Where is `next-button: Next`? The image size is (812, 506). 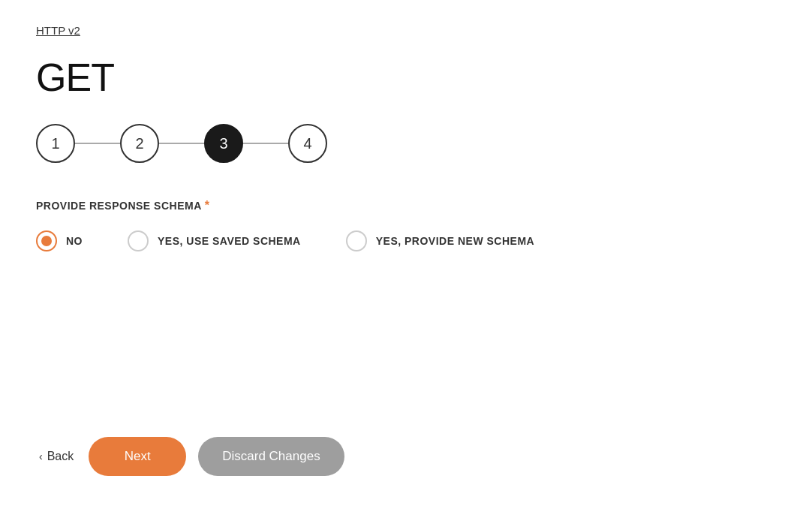 next-button: Next is located at coordinates (137, 456).